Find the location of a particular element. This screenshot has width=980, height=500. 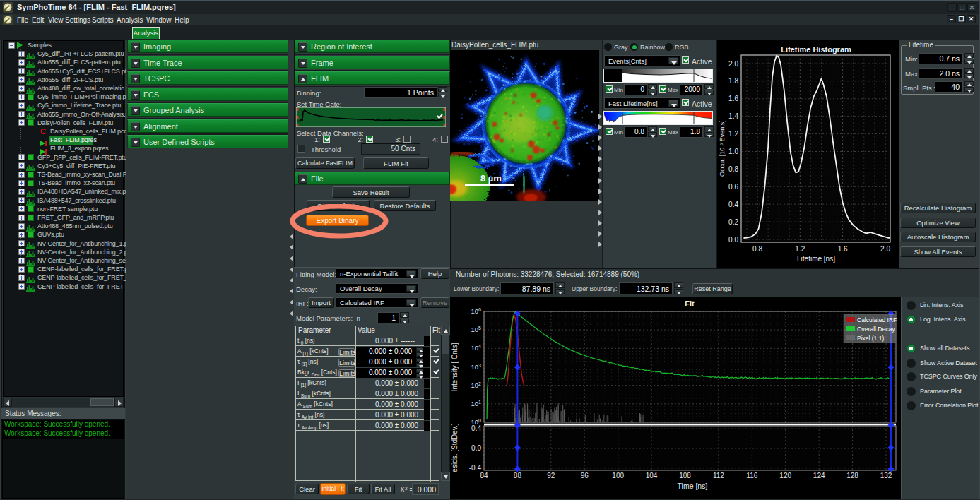

svg-text: 0.2 is located at coordinates (733, 222).